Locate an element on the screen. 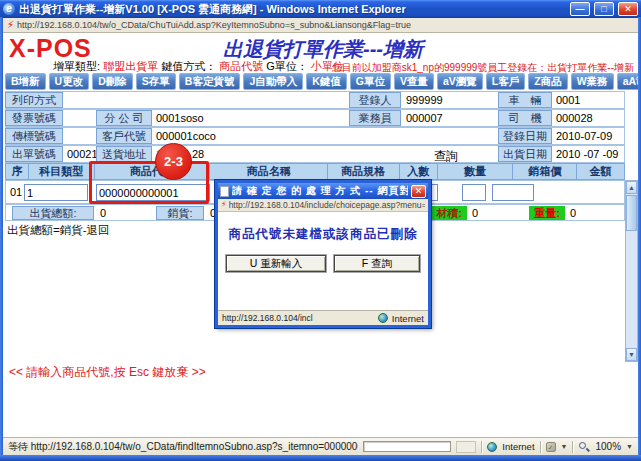 The height and width of the screenshot is (461, 641). ship-date-label: 出貨日期 is located at coordinates (525, 154).